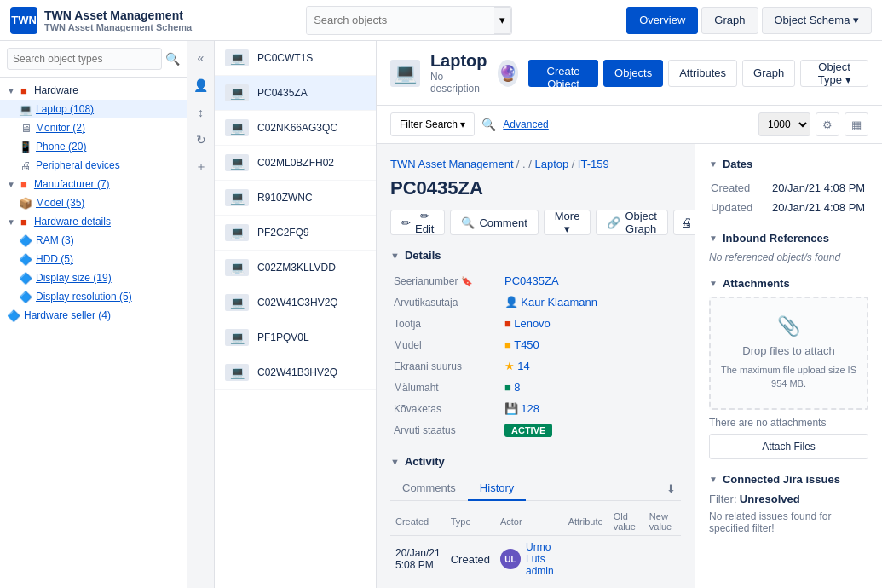  Describe the element at coordinates (433, 124) in the screenshot. I see `filter-search-button: Filter Search ▾` at that location.